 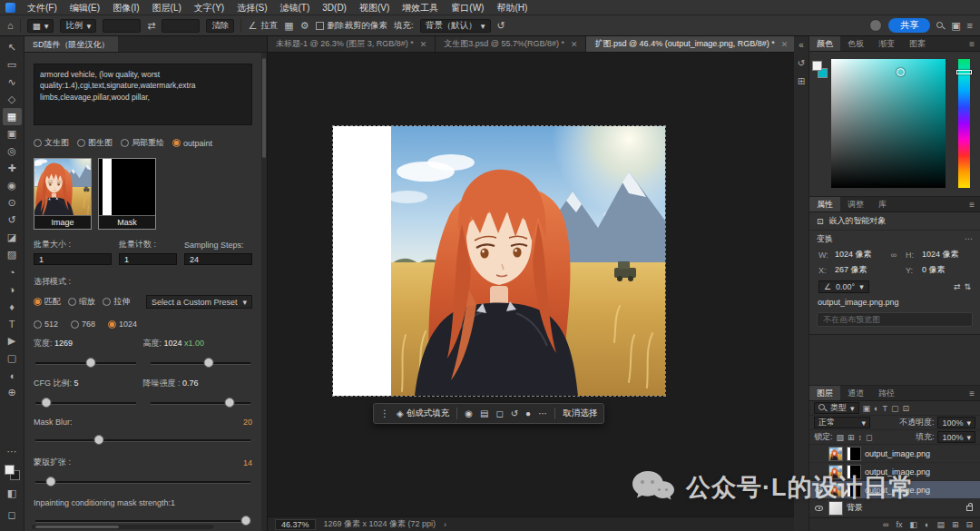 What do you see at coordinates (957, 287) in the screenshot?
I see `flip-horizontal-icon: ⇄` at bounding box center [957, 287].